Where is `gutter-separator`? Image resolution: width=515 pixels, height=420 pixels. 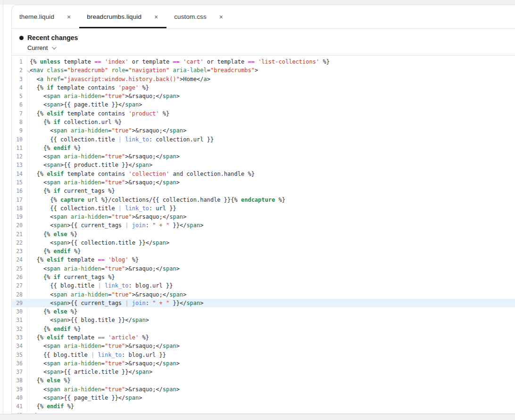 gutter-separator is located at coordinates (27, 235).